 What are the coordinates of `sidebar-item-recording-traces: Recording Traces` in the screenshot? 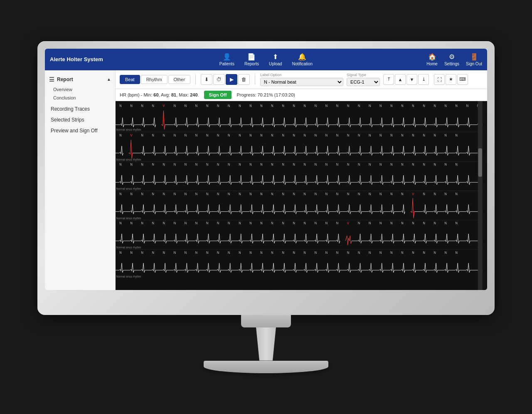 It's located at (80, 109).